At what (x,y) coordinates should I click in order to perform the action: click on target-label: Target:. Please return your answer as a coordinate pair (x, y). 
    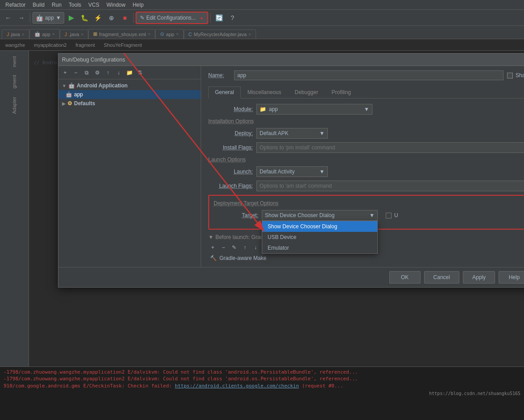
    Looking at the image, I should click on (236, 215).